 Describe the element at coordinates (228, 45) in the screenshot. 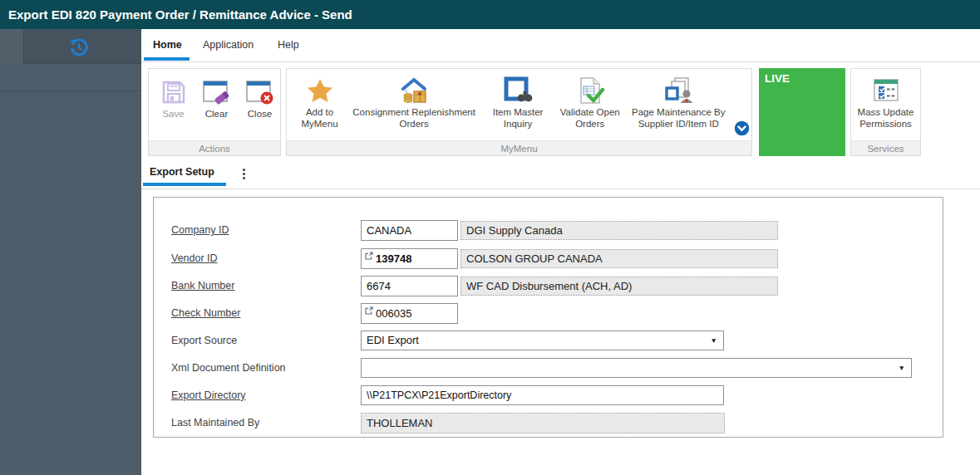

I see `menu-application: Application` at that location.